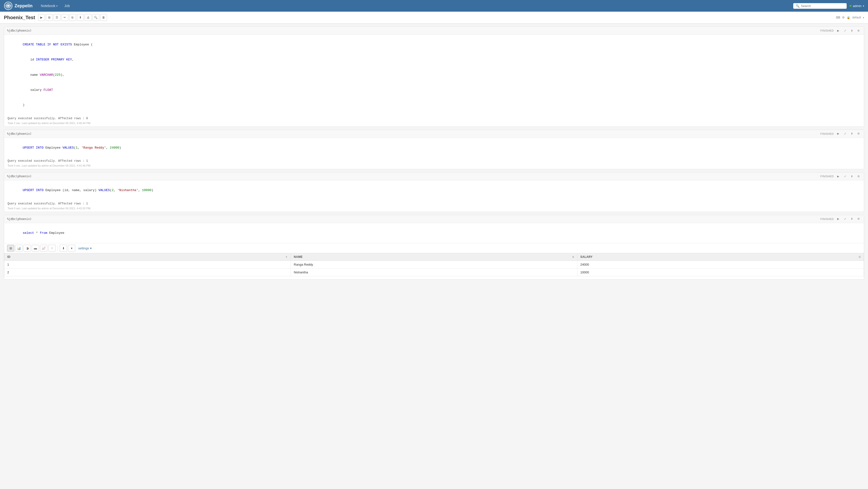 The image size is (868, 489). Describe the element at coordinates (857, 18) in the screenshot. I see `default-label: default` at that location.